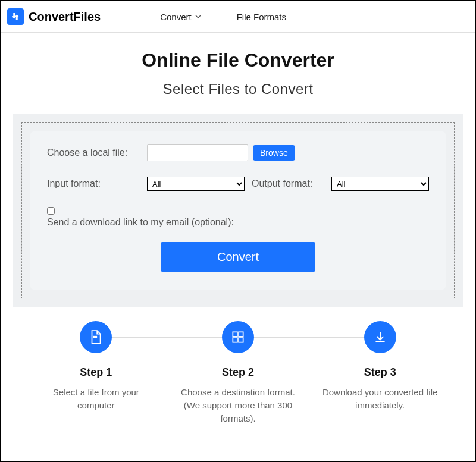 The width and height of the screenshot is (476, 462). Describe the element at coordinates (274, 153) in the screenshot. I see `browse-button: Browse` at that location.